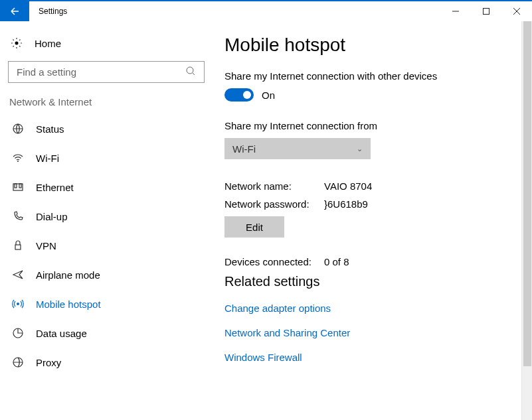 Image resolution: width=532 pixels, height=420 pixels. Describe the element at coordinates (18, 362) in the screenshot. I see `proxy-icon` at that location.